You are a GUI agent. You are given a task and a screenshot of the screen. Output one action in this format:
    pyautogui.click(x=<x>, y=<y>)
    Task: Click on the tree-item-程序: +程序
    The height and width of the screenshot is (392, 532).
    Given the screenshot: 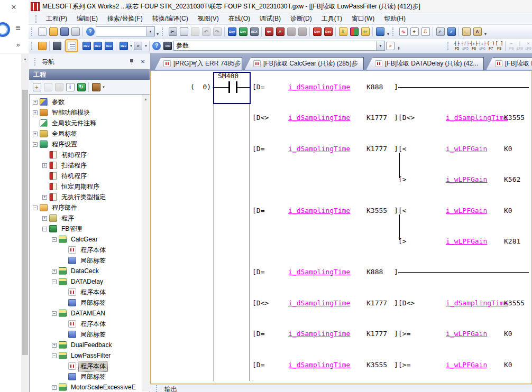 What is the action you would take?
    pyautogui.click(x=89, y=218)
    